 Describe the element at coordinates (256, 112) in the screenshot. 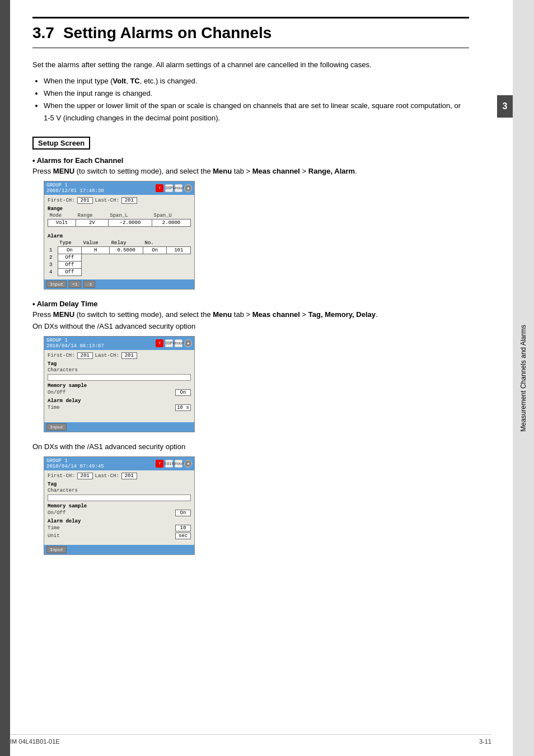

I see `bullet-item-3: When the upper or lower limit of the spa…` at that location.